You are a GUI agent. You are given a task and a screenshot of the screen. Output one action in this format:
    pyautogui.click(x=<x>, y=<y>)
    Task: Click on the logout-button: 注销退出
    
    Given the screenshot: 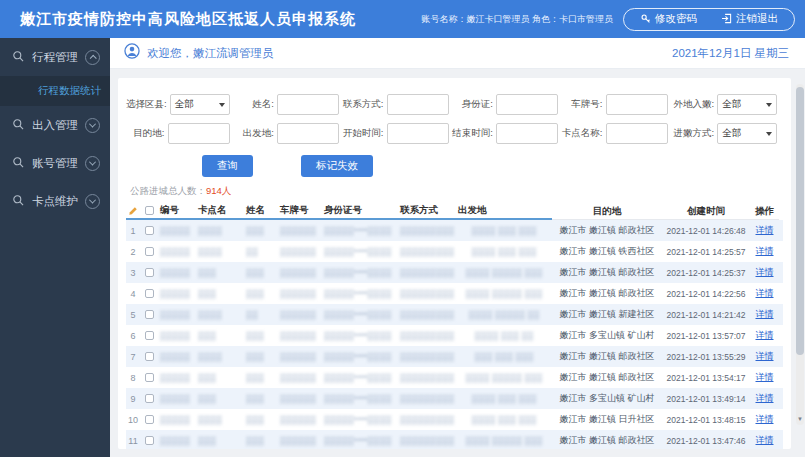 What is the action you would take?
    pyautogui.click(x=750, y=19)
    